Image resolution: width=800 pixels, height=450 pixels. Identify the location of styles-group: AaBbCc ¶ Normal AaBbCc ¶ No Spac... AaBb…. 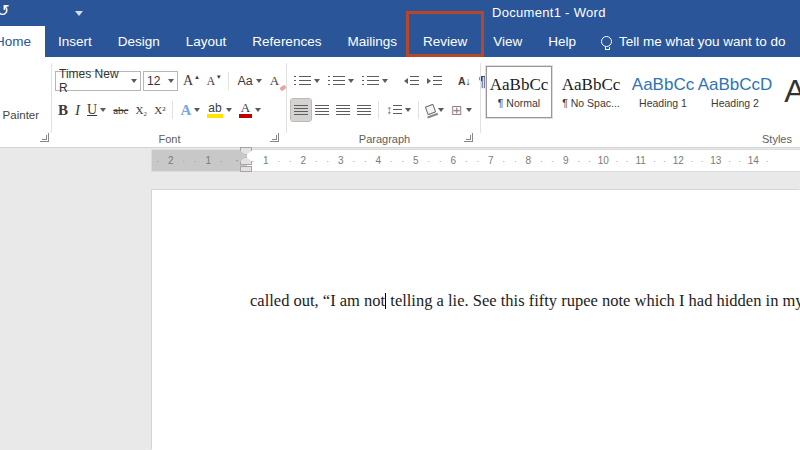
(641, 102).